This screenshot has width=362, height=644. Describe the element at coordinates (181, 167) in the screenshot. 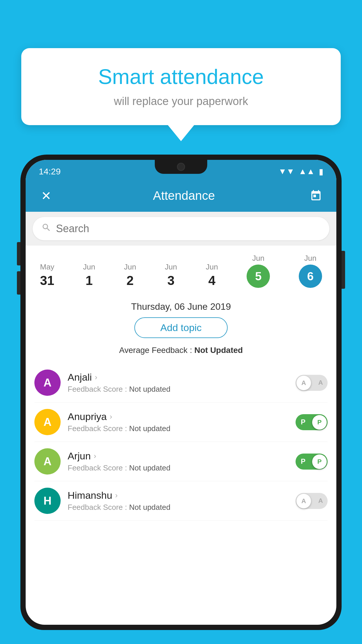

I see `camera` at that location.